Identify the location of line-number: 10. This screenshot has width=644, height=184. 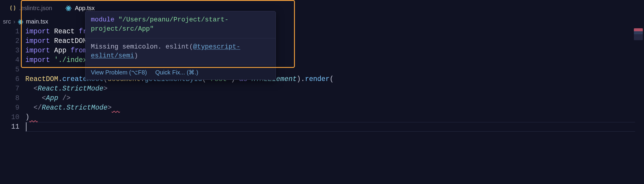
(10, 117).